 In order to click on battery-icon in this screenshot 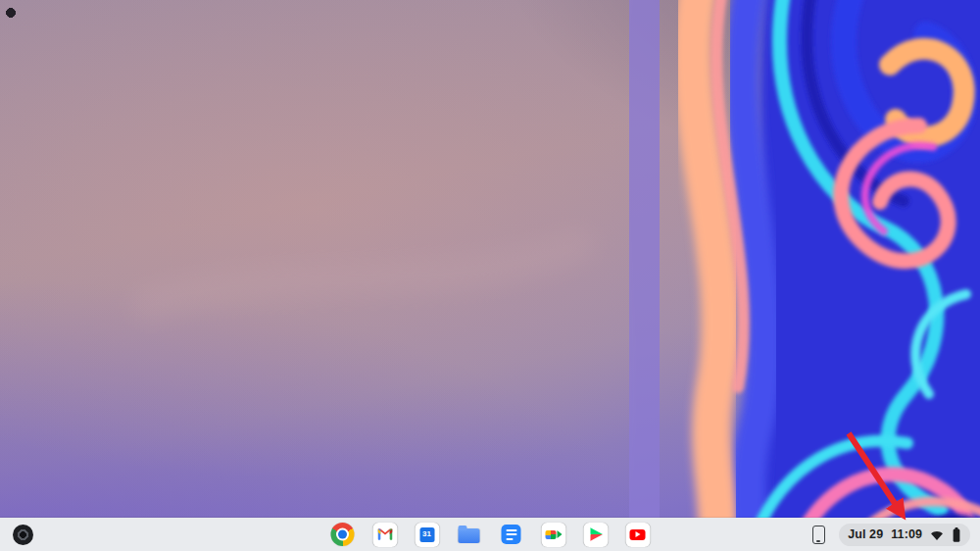, I will do `click(956, 535)`.